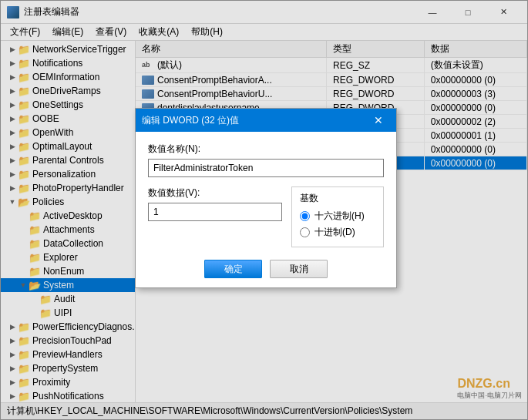 The width and height of the screenshot is (528, 420). What do you see at coordinates (266, 217) in the screenshot?
I see `data-row: 数值数据(V): 基数 十六进制(H) 十进制(D)` at bounding box center [266, 217].